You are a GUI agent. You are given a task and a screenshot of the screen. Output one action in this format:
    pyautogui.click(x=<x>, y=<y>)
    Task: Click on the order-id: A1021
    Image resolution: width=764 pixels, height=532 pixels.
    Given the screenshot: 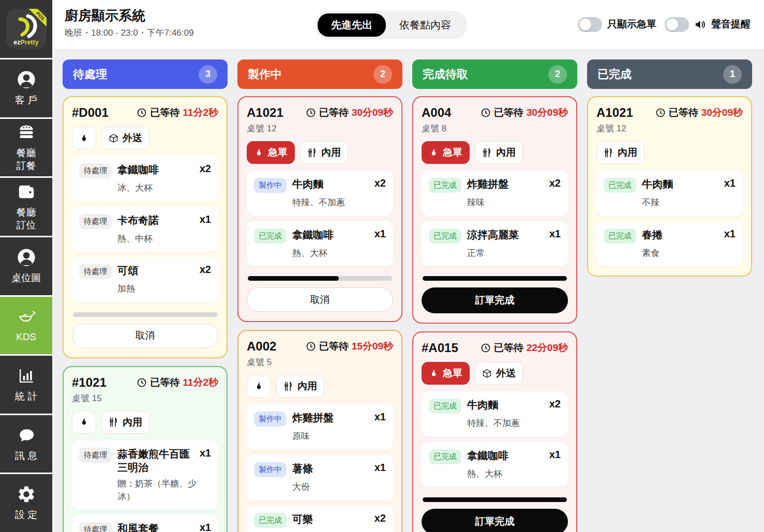 What is the action you would take?
    pyautogui.click(x=265, y=113)
    